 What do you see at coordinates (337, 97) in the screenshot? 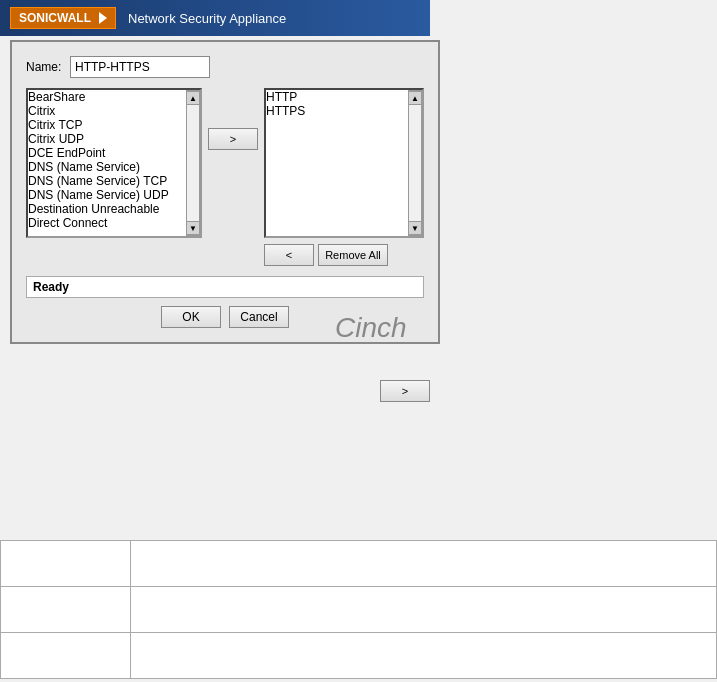
I see `list-item: HTTP` at bounding box center [337, 97].